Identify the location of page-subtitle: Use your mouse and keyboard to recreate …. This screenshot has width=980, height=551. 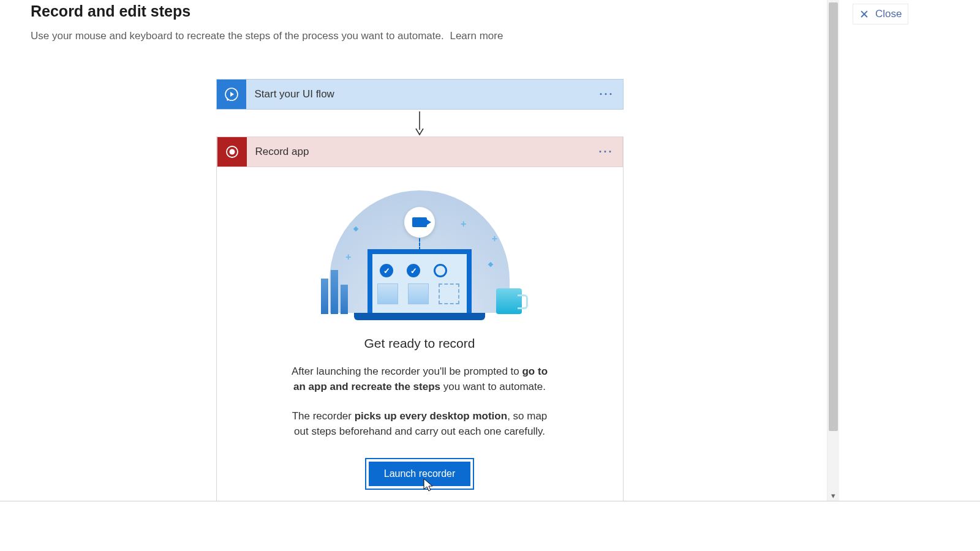
(238, 36).